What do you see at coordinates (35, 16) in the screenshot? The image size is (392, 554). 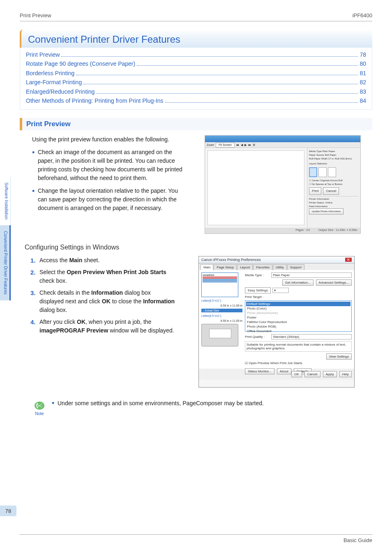 I see `header-left: Print Preview` at bounding box center [35, 16].